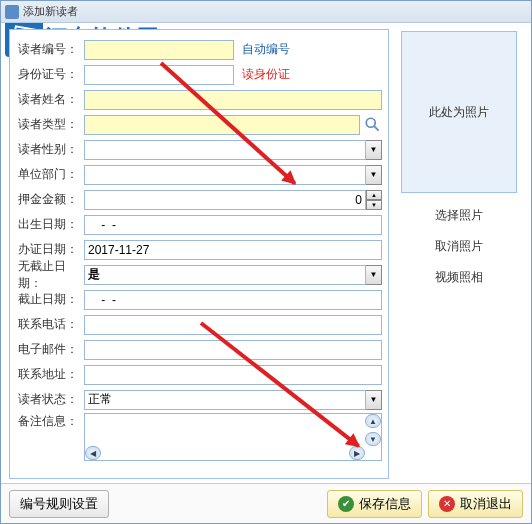 This screenshot has width=532, height=524. I want to click on label-type: 读者类型：, so click(50, 124).